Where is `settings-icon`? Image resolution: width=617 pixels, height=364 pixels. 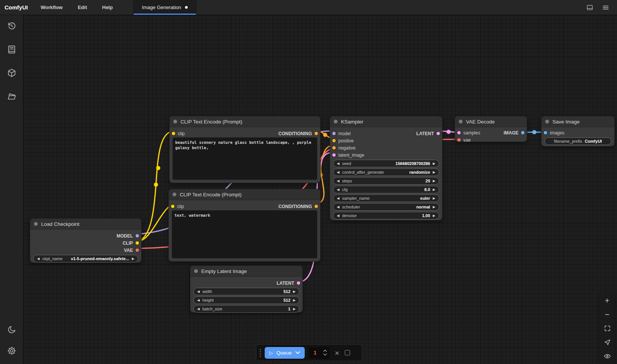 settings-icon is located at coordinates (12, 351).